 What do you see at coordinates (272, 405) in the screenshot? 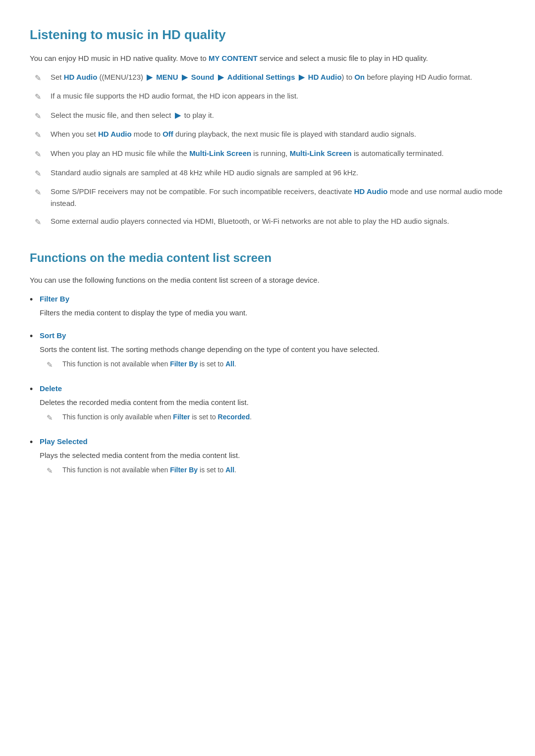
I see `delete-content: Delete Deletes the recorded media conten…` at bounding box center [272, 405].